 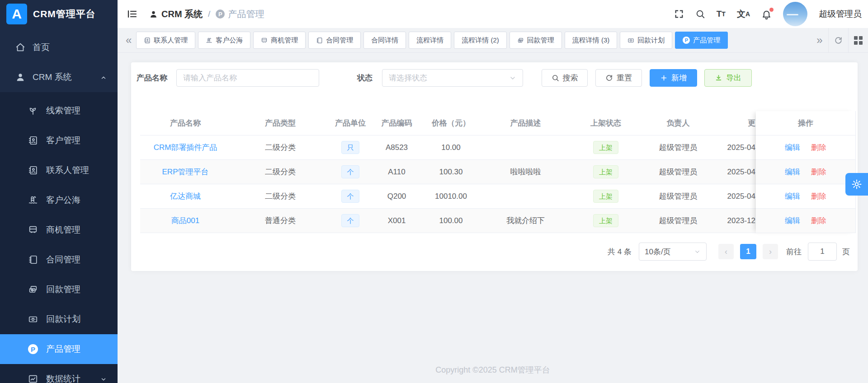 I want to click on product-owner: 超级管理员, so click(x=678, y=196).